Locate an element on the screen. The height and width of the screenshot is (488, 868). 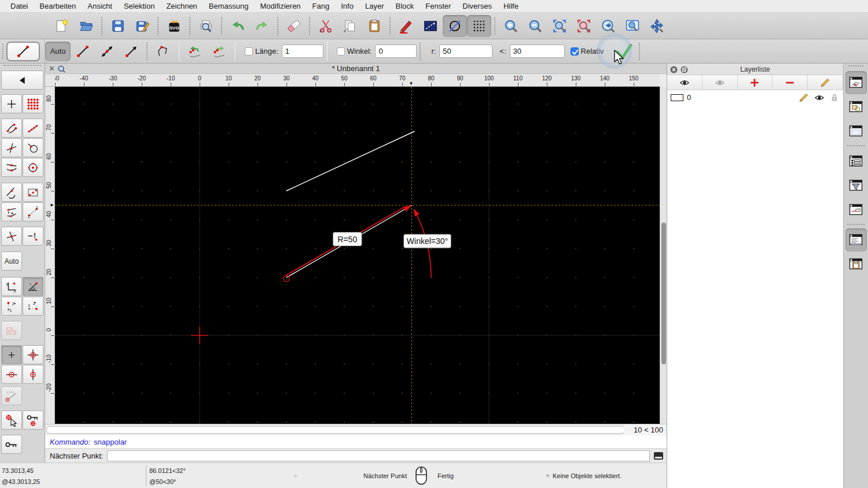
snap-center-button is located at coordinates (33, 168).